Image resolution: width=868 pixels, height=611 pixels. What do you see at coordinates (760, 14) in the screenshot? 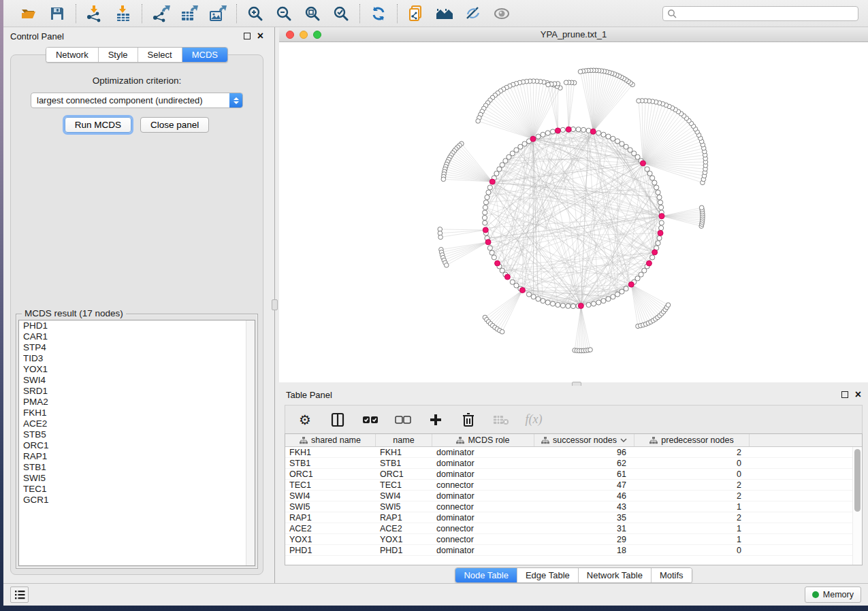
I see `search-field` at bounding box center [760, 14].